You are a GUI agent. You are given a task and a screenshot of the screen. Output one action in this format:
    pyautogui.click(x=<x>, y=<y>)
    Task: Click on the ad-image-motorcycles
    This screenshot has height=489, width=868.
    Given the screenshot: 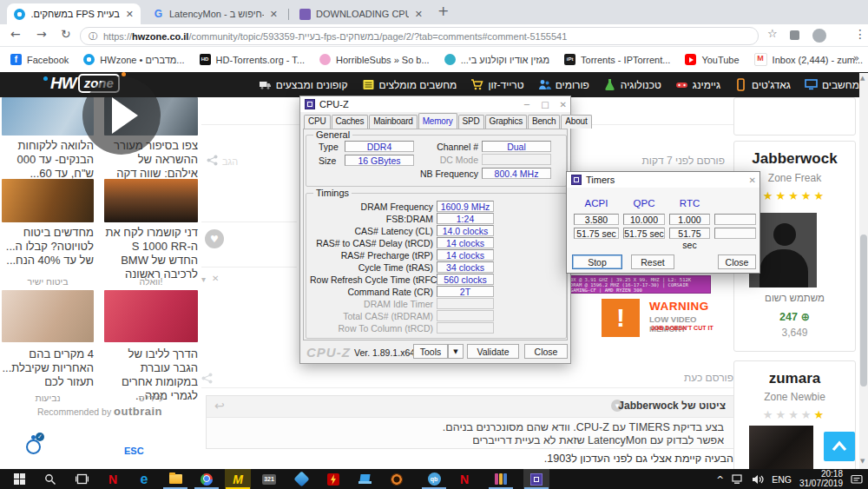 What is the action you would take?
    pyautogui.click(x=151, y=201)
    